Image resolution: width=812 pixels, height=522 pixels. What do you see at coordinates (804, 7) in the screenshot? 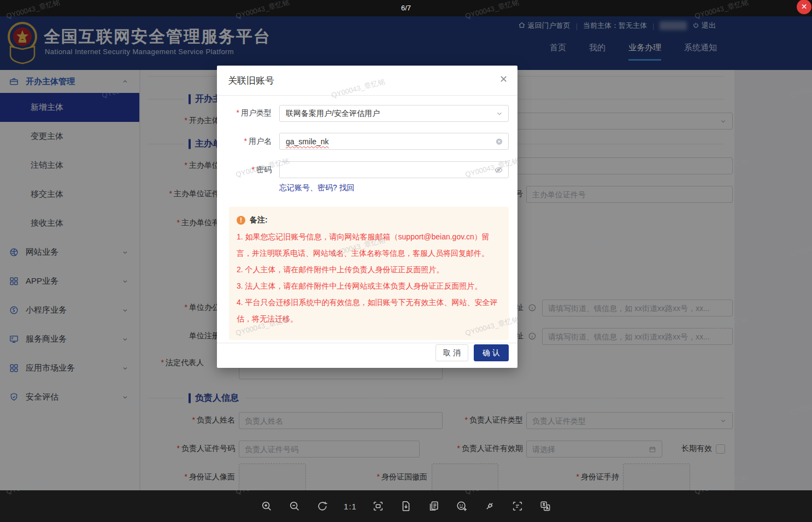
I see `viewer-close-button: ✕` at bounding box center [804, 7].